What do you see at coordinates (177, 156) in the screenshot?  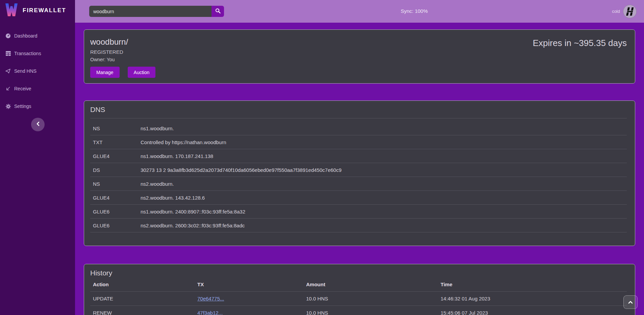 I see `dns-record-value: ns1.woodburn. 170.187.241.138` at bounding box center [177, 156].